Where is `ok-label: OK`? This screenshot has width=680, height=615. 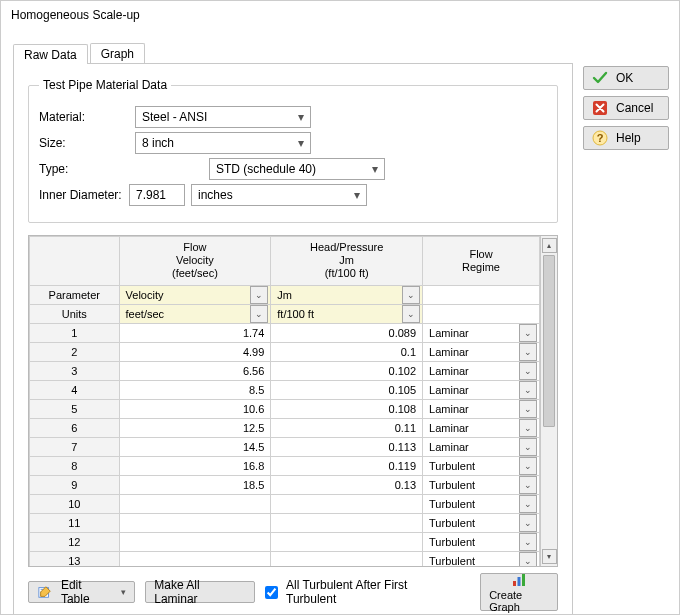
ok-label: OK is located at coordinates (624, 78).